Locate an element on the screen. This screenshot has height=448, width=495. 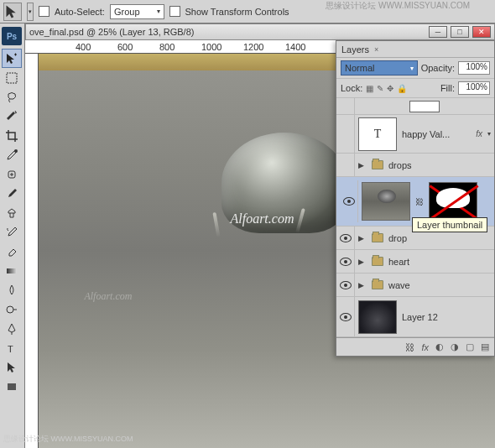
layer-row-selected: ⛓ Layer thumbnail is located at coordinates (415, 201).